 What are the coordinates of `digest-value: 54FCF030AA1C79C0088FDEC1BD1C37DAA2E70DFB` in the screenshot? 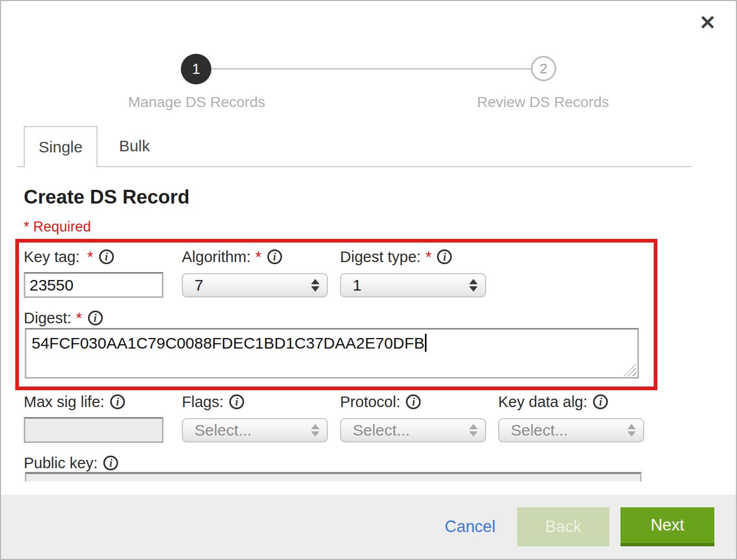 It's located at (228, 343).